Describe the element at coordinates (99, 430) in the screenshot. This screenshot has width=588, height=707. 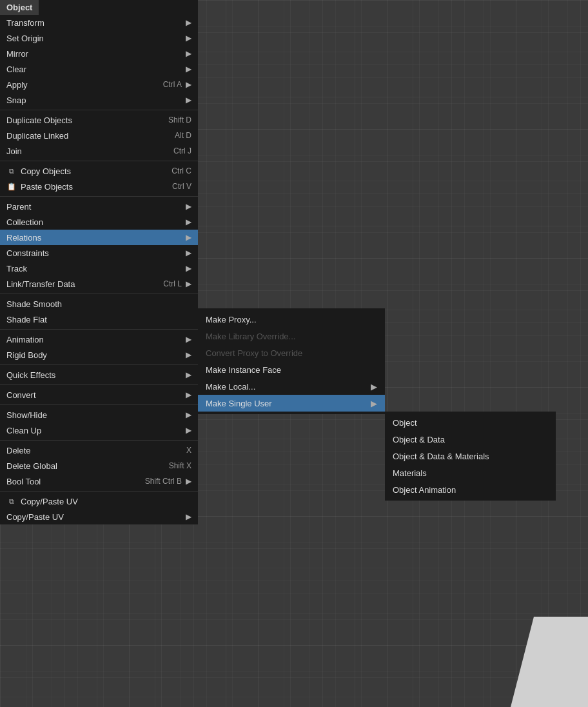
I see `menu-item-clean-up: Clean Up ▶` at that location.